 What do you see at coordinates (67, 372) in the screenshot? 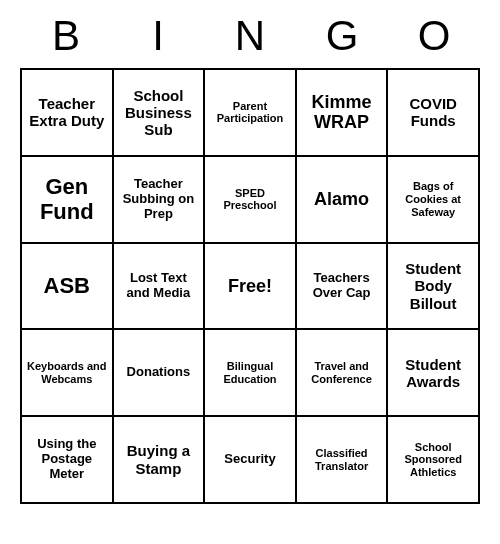
I see `bingo-cell: Keyboards and Webcams` at bounding box center [67, 372].